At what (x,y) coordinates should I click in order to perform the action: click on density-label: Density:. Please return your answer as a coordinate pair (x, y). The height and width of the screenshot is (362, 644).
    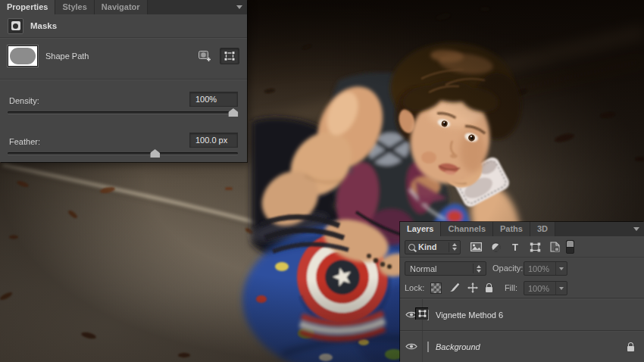
    Looking at the image, I should click on (24, 101).